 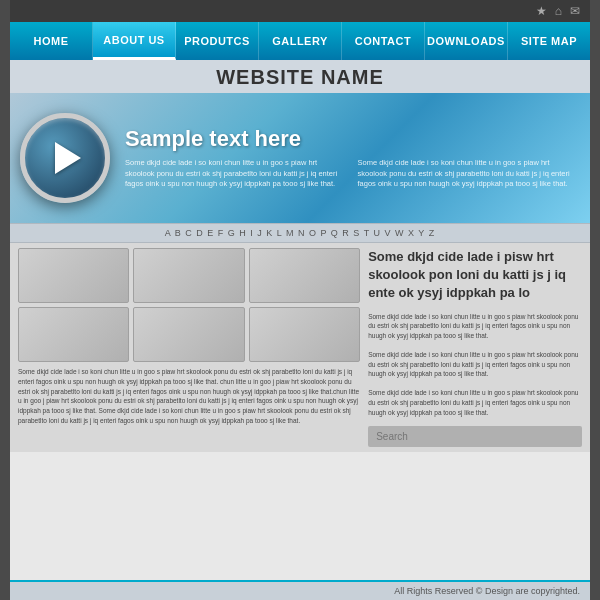 I want to click on footer: All Rights Reserved © Design are copyrig…, so click(x=300, y=590).